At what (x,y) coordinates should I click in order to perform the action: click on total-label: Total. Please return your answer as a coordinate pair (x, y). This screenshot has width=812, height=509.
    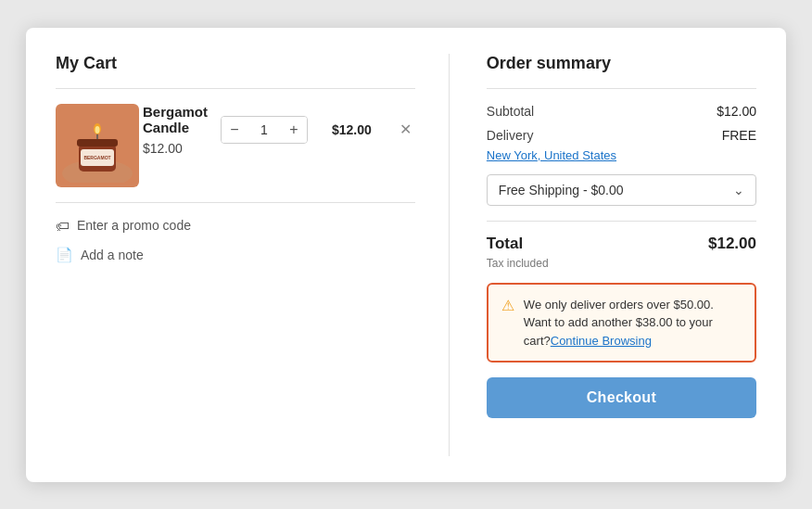
    Looking at the image, I should click on (504, 244).